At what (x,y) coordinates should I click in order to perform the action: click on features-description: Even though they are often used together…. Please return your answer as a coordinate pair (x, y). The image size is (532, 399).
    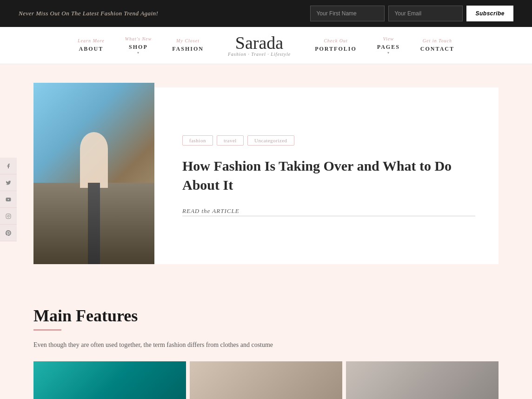
    Looking at the image, I should click on (266, 345).